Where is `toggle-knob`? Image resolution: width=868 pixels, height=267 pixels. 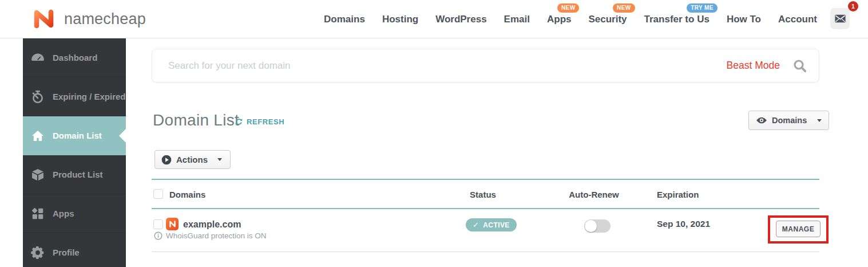
toggle-knob is located at coordinates (590, 226).